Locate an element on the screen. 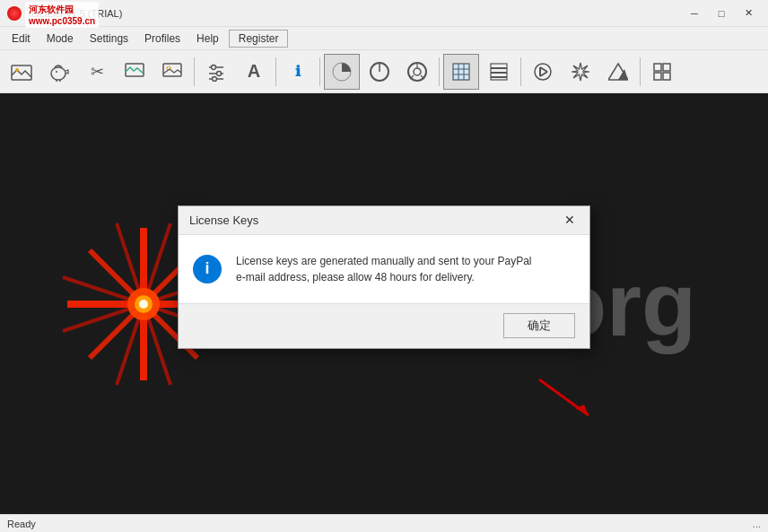  starburst-button is located at coordinates (580, 72).